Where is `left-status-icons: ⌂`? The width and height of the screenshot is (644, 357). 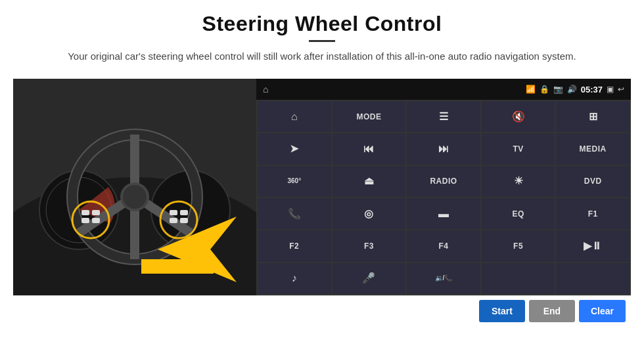
left-status-icons: ⌂ is located at coordinates (265, 89).